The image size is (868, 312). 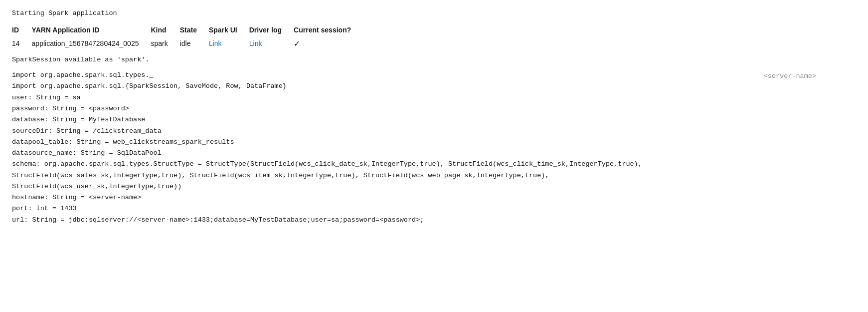 What do you see at coordinates (434, 198) in the screenshot?
I see `code-line-12: hostname: String = <server-name>` at bounding box center [434, 198].